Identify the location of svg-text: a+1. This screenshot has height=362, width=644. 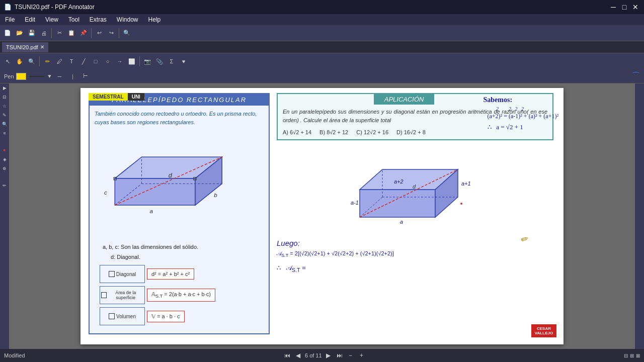
(466, 184).